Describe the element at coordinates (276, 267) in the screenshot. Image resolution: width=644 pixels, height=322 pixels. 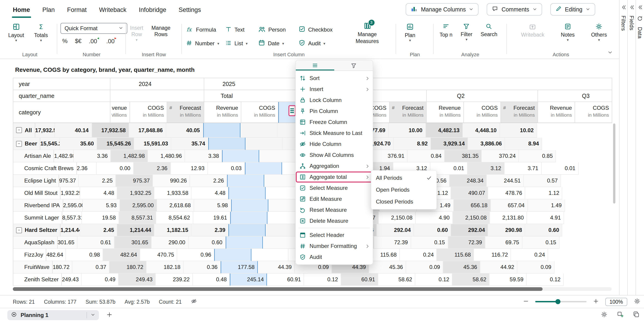
I see `table-cell: 44.39` at that location.